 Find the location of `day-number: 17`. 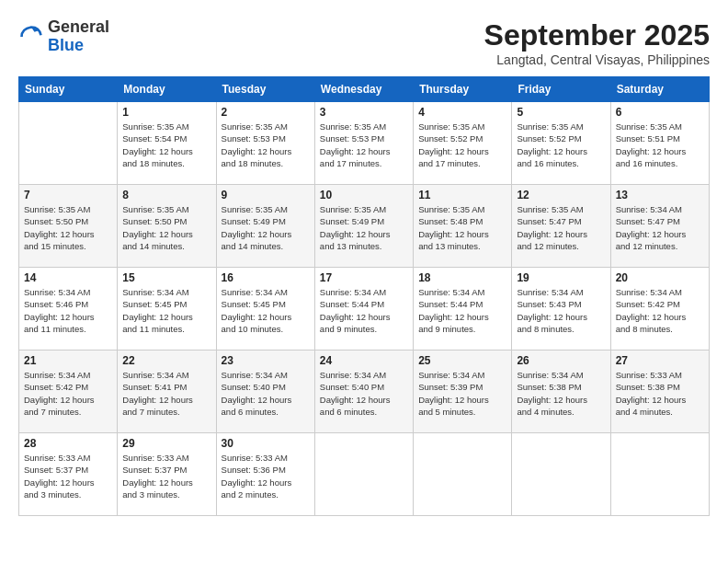

day-number: 17 is located at coordinates (364, 278).